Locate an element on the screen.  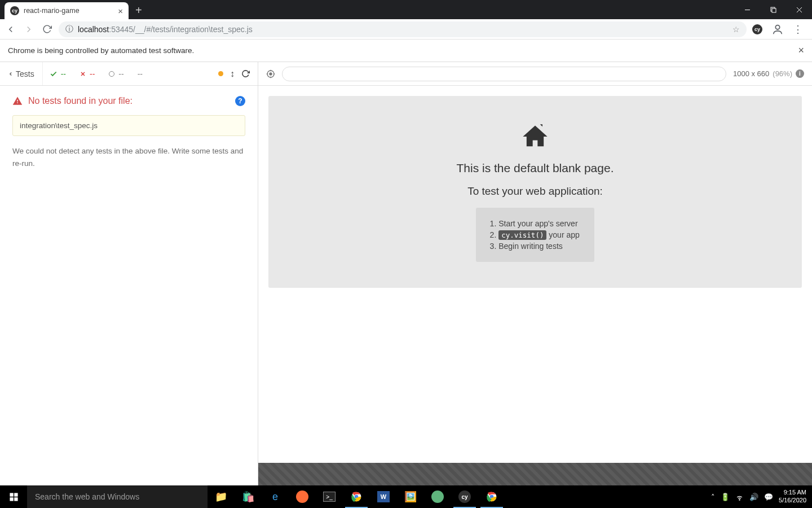
tray-volume-icon: 🔊 is located at coordinates (754, 497).